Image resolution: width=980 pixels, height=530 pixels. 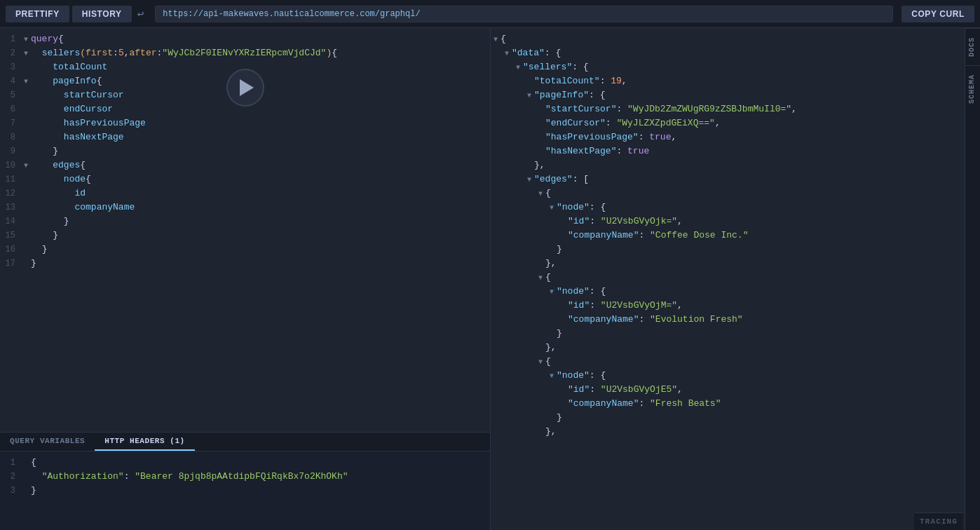 I want to click on resp-line-29: },, so click(x=735, y=433).